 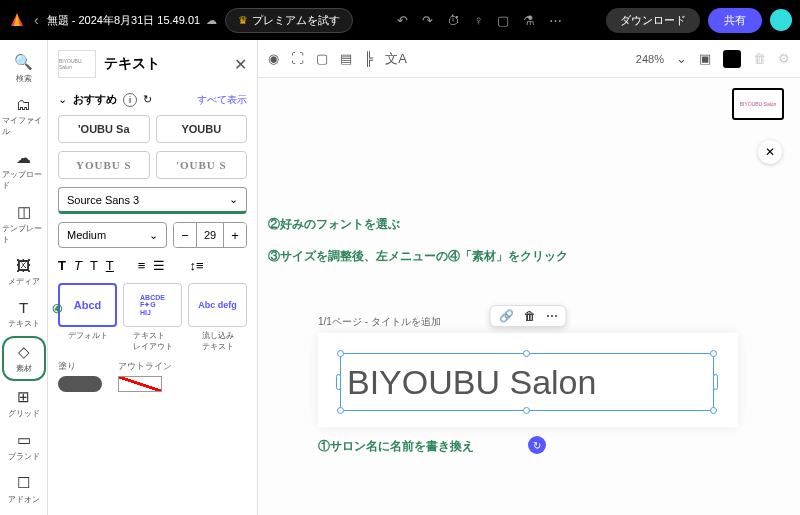 What do you see at coordinates (396, 59) in the screenshot?
I see `translate-icon: 文A` at bounding box center [396, 59].